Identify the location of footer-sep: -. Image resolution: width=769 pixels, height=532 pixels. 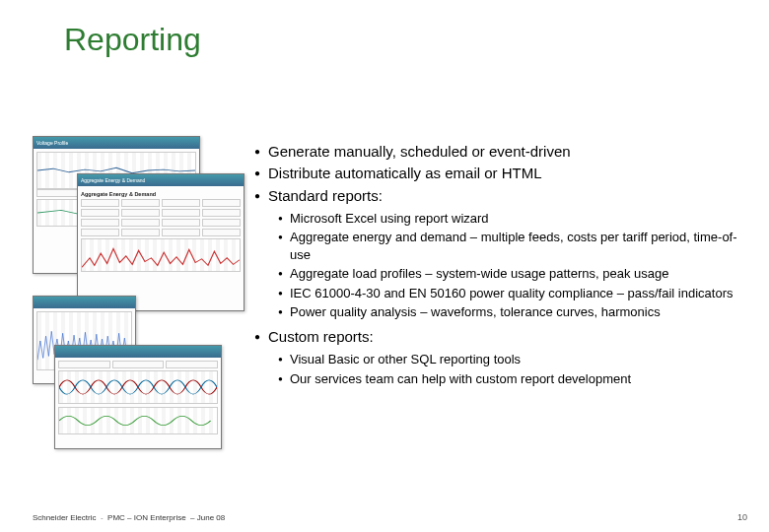
(103, 518).